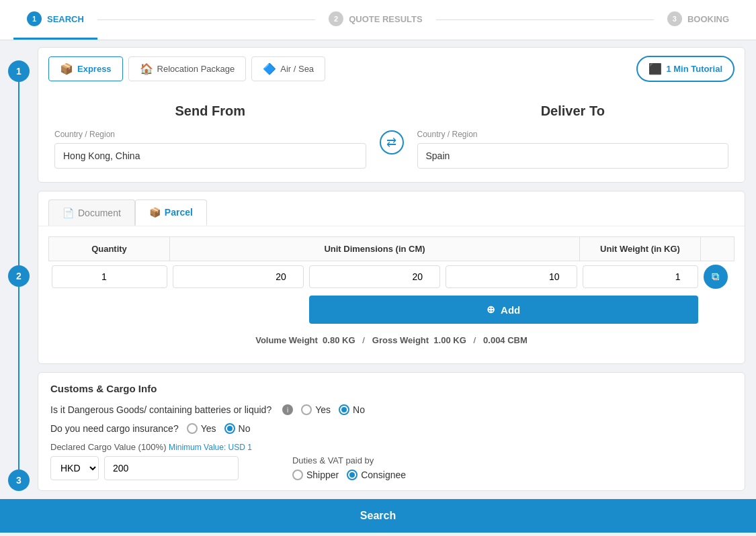  What do you see at coordinates (392, 277) in the screenshot?
I see `parcel-row: ⧉` at bounding box center [392, 277].